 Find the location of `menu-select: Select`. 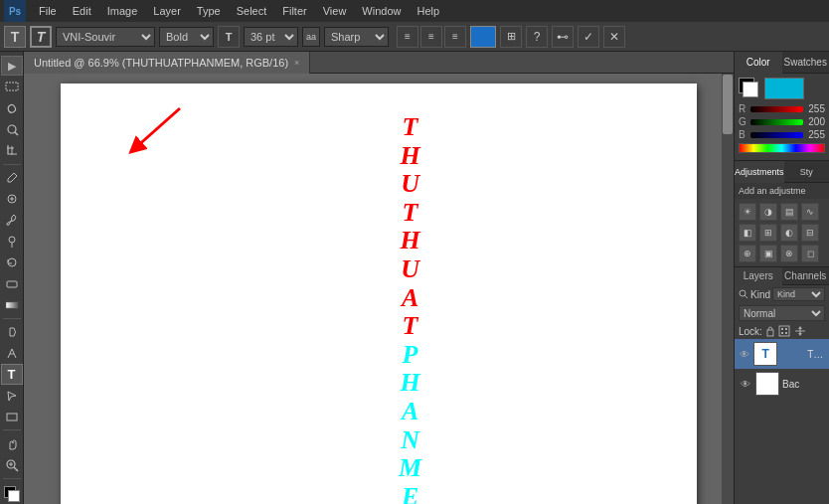

menu-select: Select is located at coordinates (252, 11).